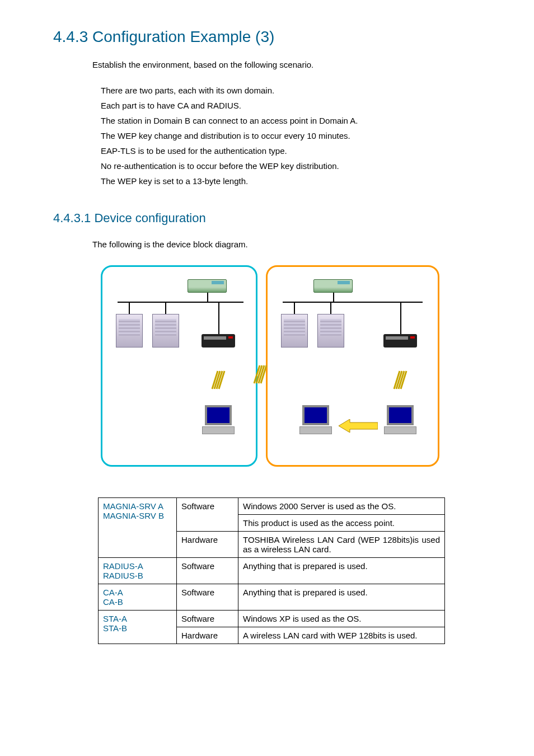 Image resolution: width=534 pixels, height=756 pixels. Describe the element at coordinates (133, 516) in the screenshot. I see `device-name: MAGNIA-SRV B` at that location.